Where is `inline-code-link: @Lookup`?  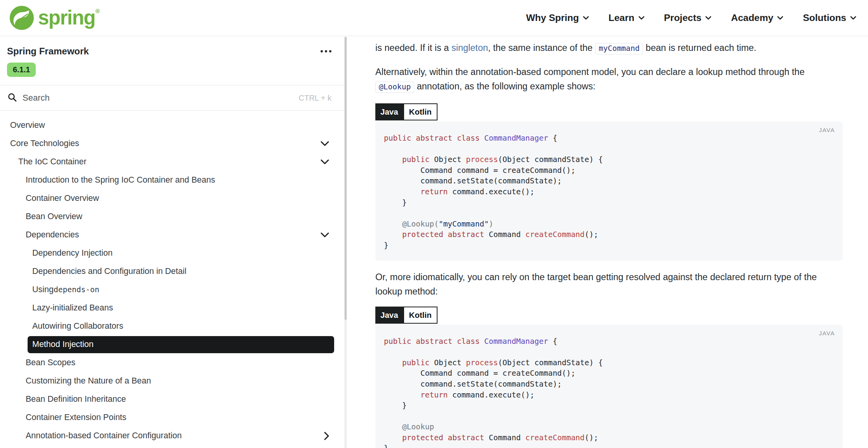 inline-code-link: @Lookup is located at coordinates (395, 87).